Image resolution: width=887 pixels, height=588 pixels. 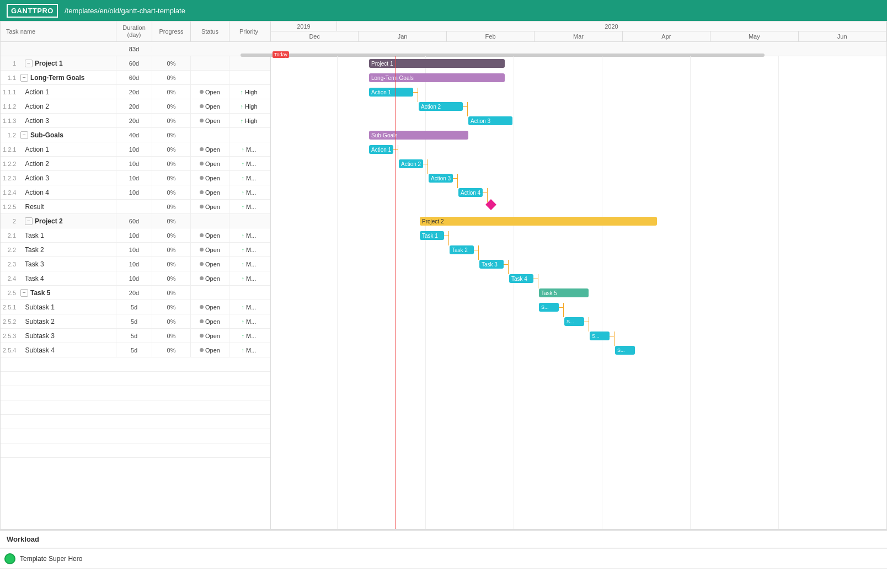 I want to click on duration-cell: 60d, so click(x=135, y=221).